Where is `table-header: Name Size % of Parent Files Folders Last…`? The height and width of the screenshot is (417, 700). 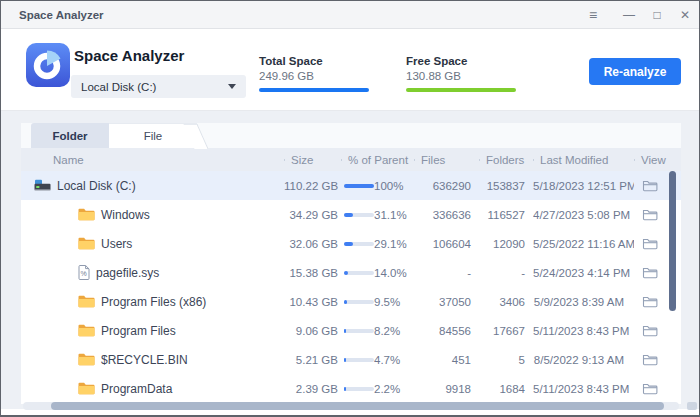
table-header: Name Size % of Parent Files Folders Last… is located at coordinates (351, 160).